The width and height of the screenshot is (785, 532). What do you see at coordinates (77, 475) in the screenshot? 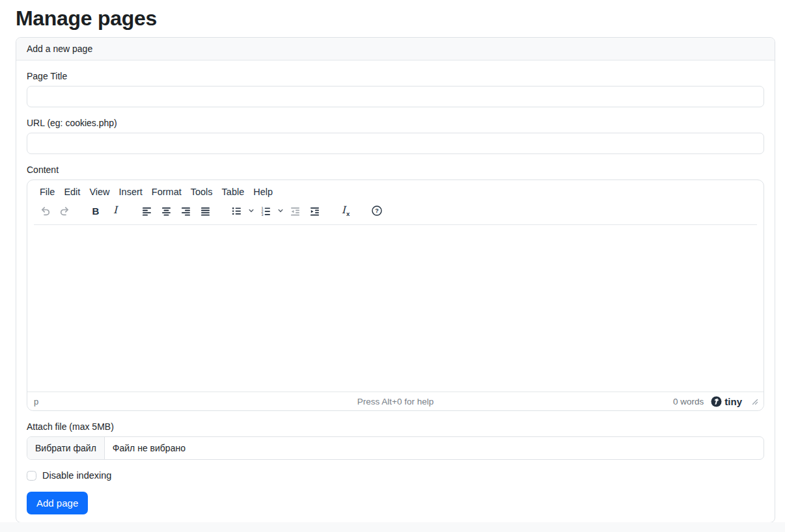
I see `disable-indexing-label: Disable indexing` at bounding box center [77, 475].